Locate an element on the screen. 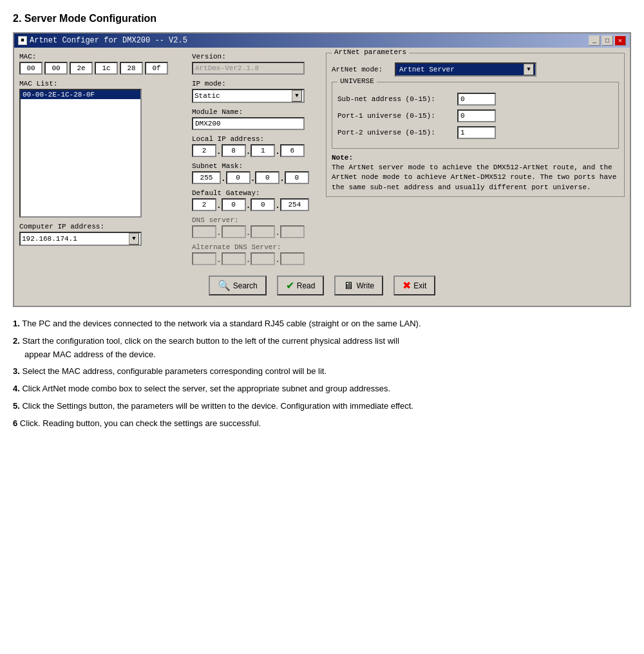 The height and width of the screenshot is (654, 644). mac-octet-2: 00 is located at coordinates (56, 68).